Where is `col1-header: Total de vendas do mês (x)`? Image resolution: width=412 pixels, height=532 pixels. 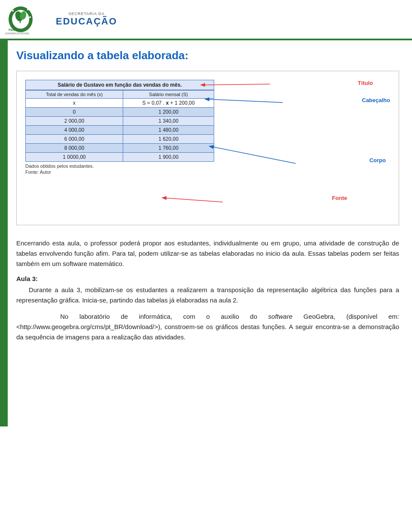 col1-header: Total de vendas do mês (x) is located at coordinates (75, 94).